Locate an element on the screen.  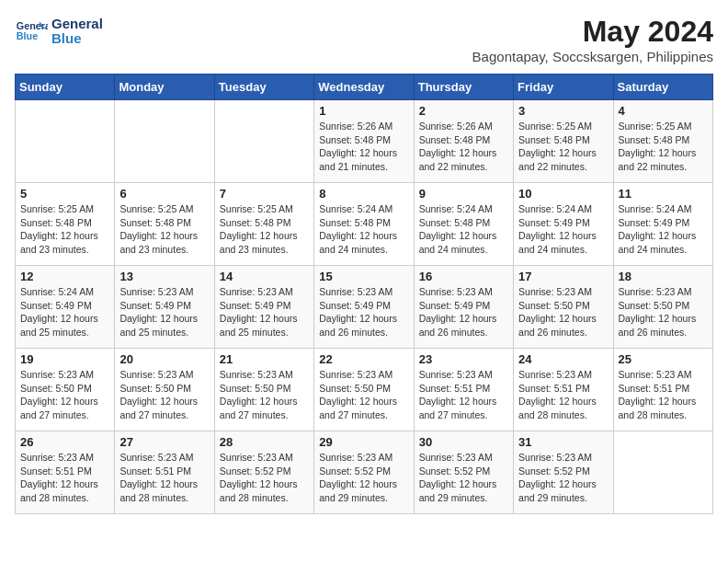
day-number: 13 is located at coordinates (164, 276).